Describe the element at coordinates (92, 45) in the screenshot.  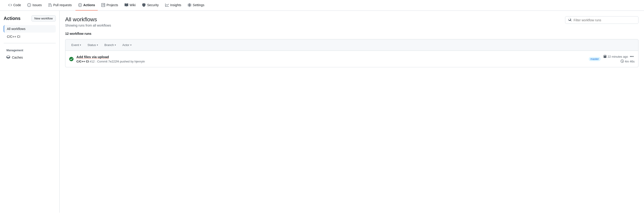
I see `filter-status-label: Status` at that location.